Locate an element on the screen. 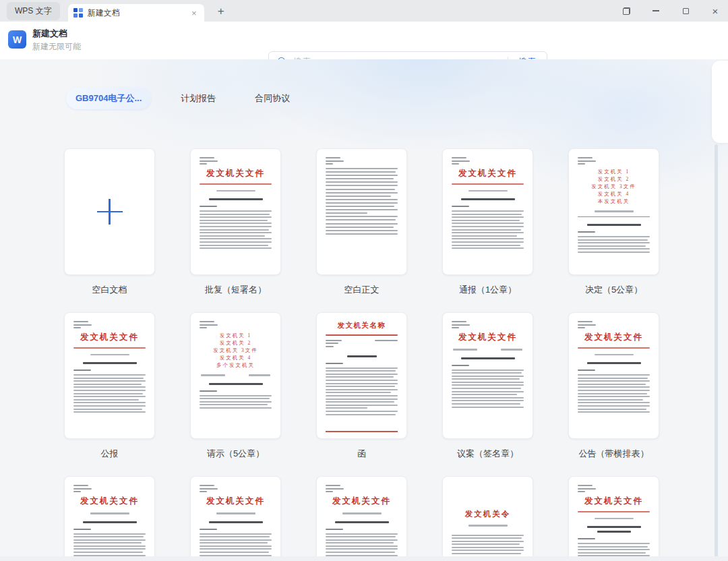  thumb-doc-title-line2 is located at coordinates (614, 531).